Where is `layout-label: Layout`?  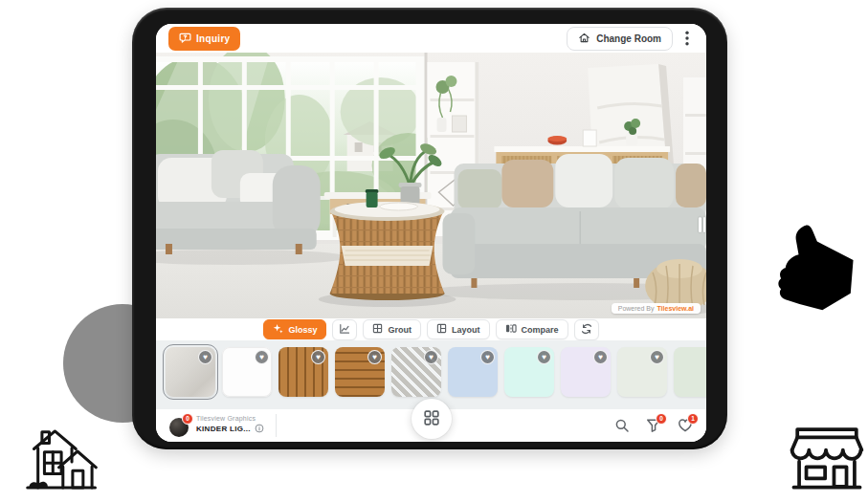 layout-label: Layout is located at coordinates (466, 330).